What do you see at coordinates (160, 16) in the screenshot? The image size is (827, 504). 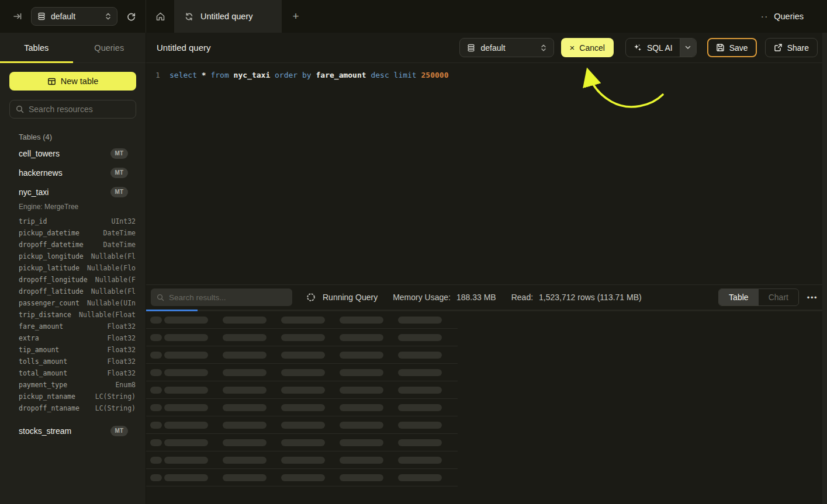 I see `home-tab` at bounding box center [160, 16].